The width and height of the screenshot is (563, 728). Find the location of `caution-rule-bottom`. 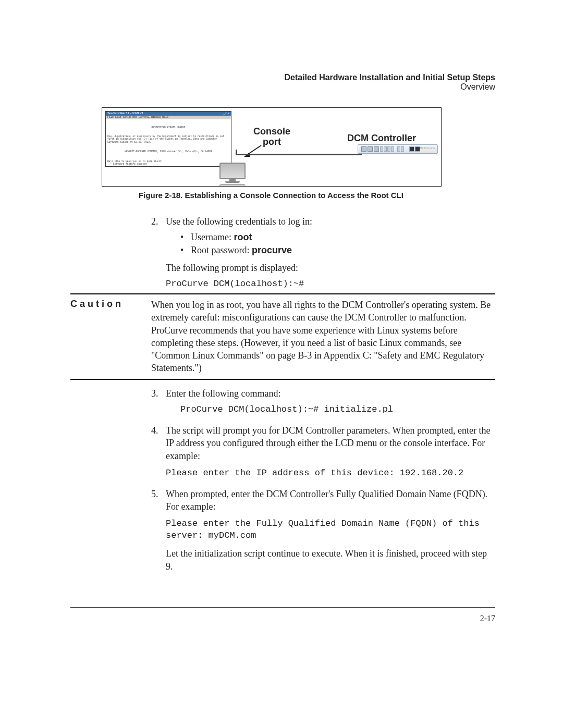

caution-rule-bottom is located at coordinates (283, 379).